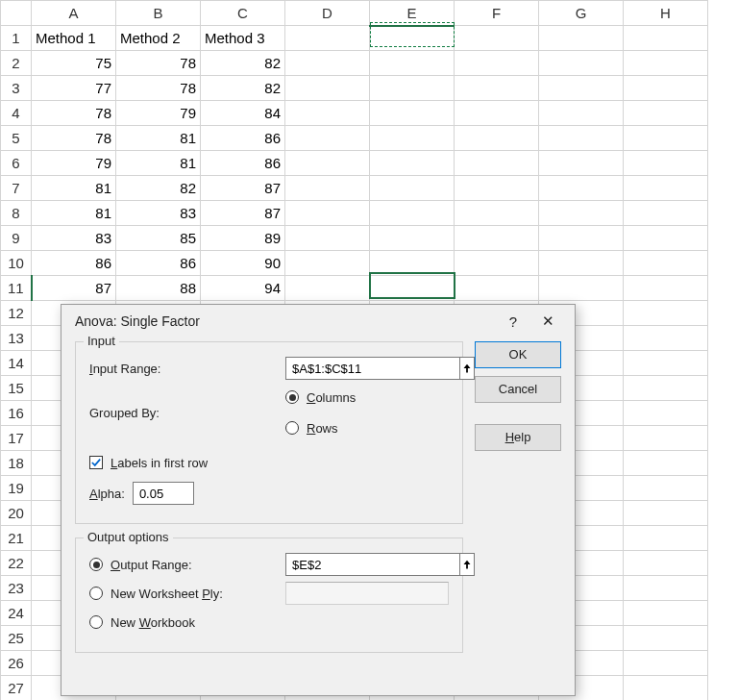 The width and height of the screenshot is (738, 700). I want to click on cell-B8: 83, so click(159, 213).